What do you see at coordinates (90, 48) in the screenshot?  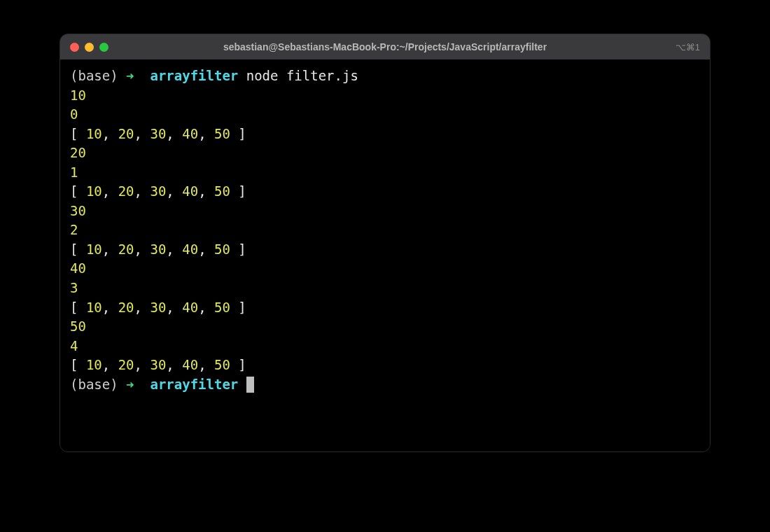 I see `minimize-icon` at bounding box center [90, 48].